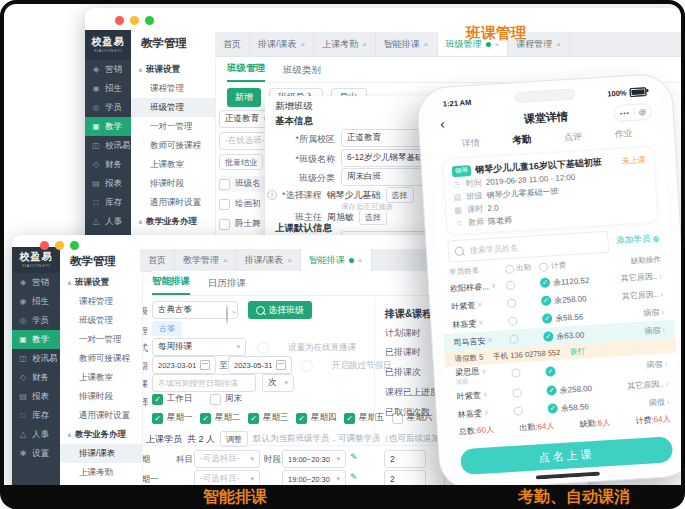  Describe the element at coordinates (490, 340) in the screenshot. I see `chevron-up-icon: ∧` at that location.